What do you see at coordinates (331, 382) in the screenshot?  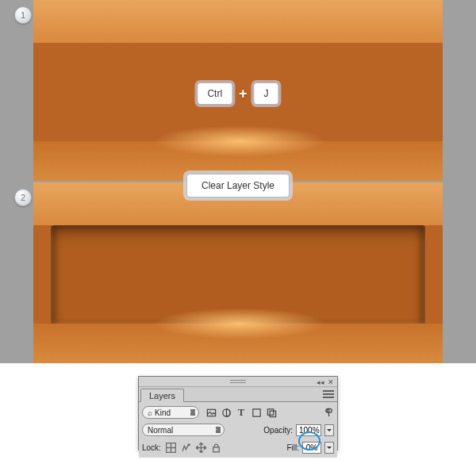 I see `panel-close-icon: ✕` at bounding box center [331, 382].